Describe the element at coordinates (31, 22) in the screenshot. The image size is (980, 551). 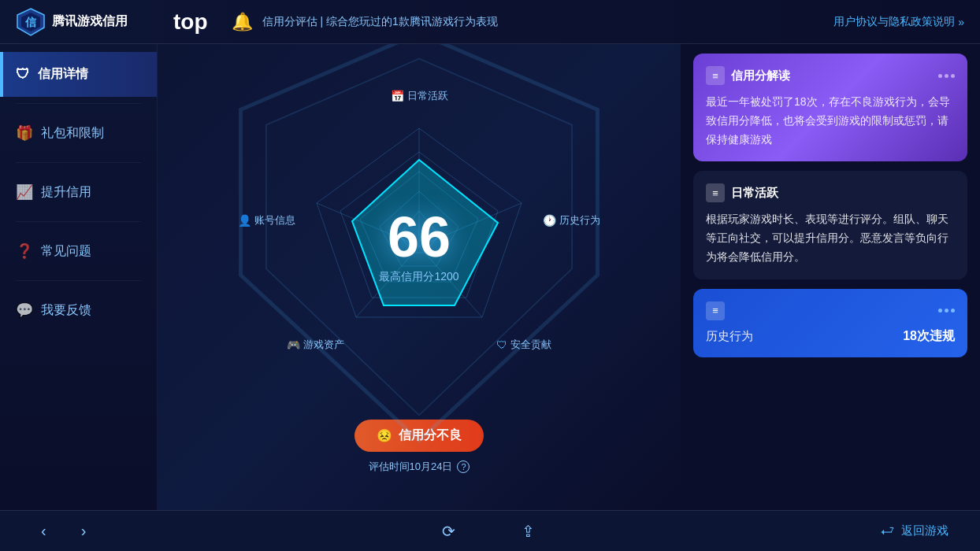
I see `svg-text: 信` at that location.